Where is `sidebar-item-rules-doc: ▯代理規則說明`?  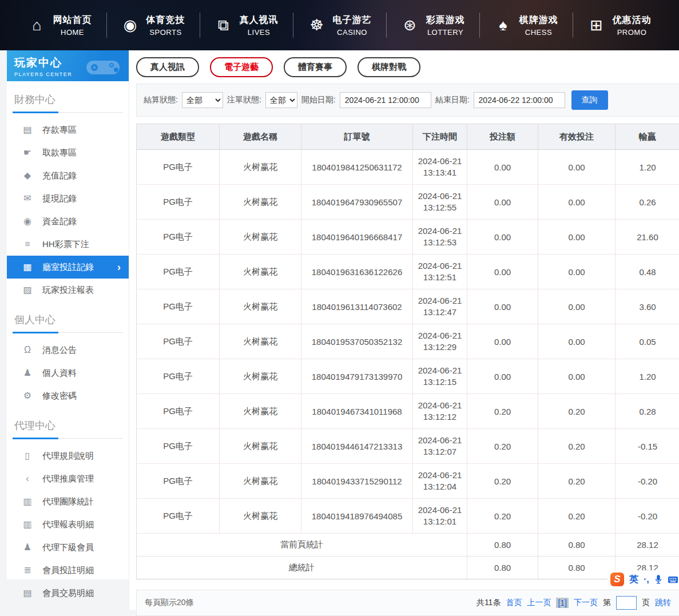
sidebar-item-rules-doc: ▯代理規則說明 is located at coordinates (67, 456).